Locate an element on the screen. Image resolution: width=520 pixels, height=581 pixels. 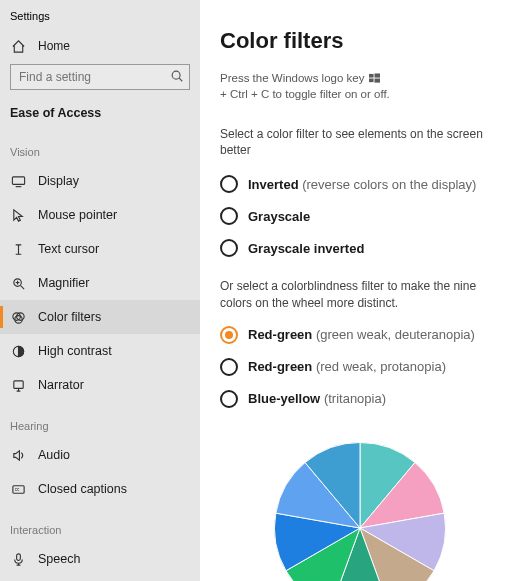
mouse-pointer-icon is located at coordinates (18, 215).